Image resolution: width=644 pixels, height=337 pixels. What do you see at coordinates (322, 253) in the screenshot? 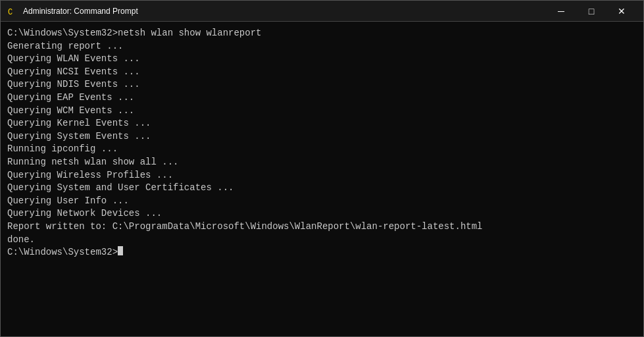
I see `terminal-prompt-line: C:\Windows\System32>` at bounding box center [322, 253].